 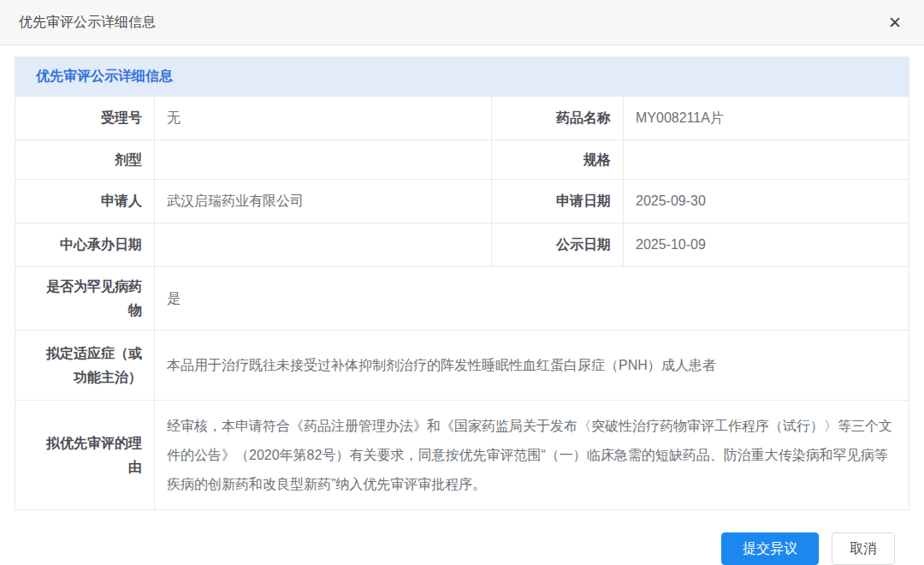 I want to click on label-dosage-form: 剂型, so click(x=86, y=159).